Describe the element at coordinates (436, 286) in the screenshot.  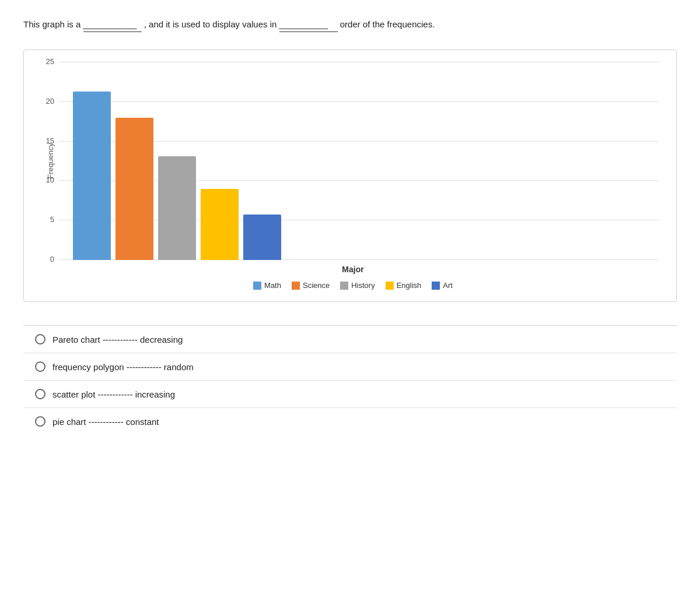
I see `legend-color-art` at that location.